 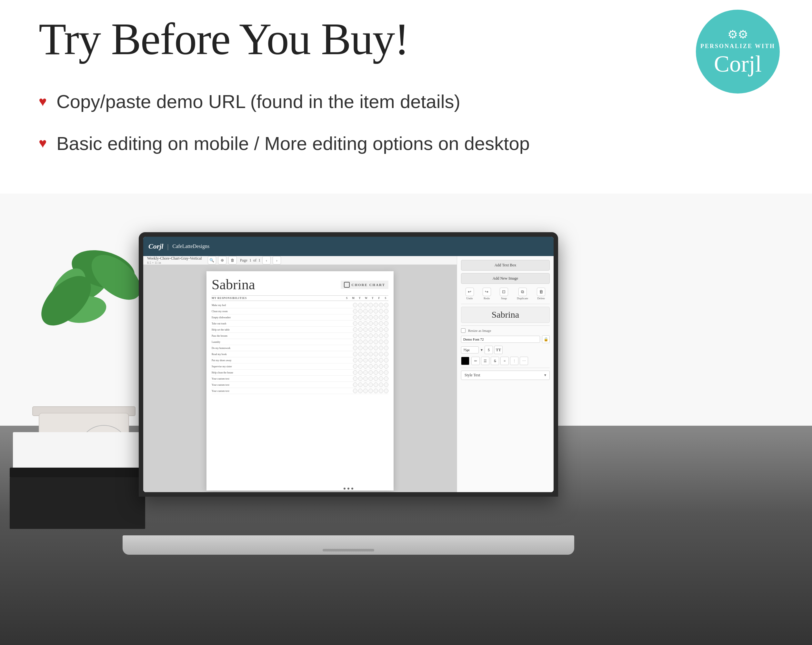 I want to click on list-btn: ☰, so click(x=485, y=361).